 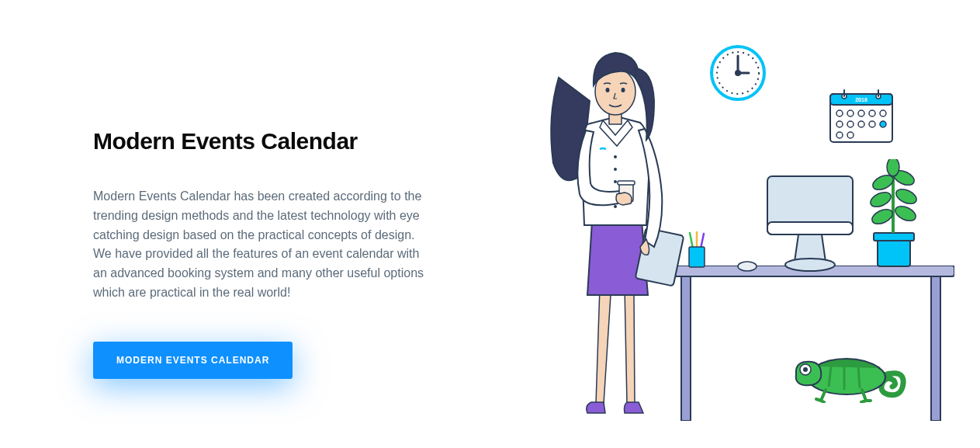 What do you see at coordinates (861, 99) in the screenshot?
I see `calendar-year: 2018` at bounding box center [861, 99].